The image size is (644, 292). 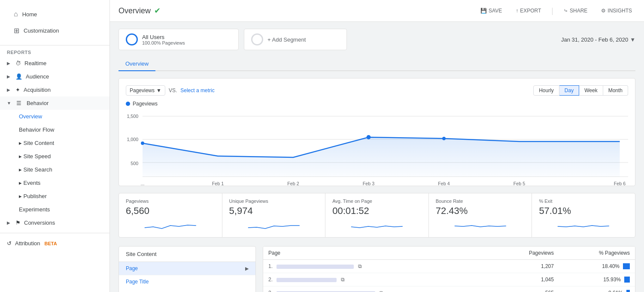 I want to click on site-content-panel: Site Content Page ▶ Page Title Site Sear…, so click(x=187, y=269).